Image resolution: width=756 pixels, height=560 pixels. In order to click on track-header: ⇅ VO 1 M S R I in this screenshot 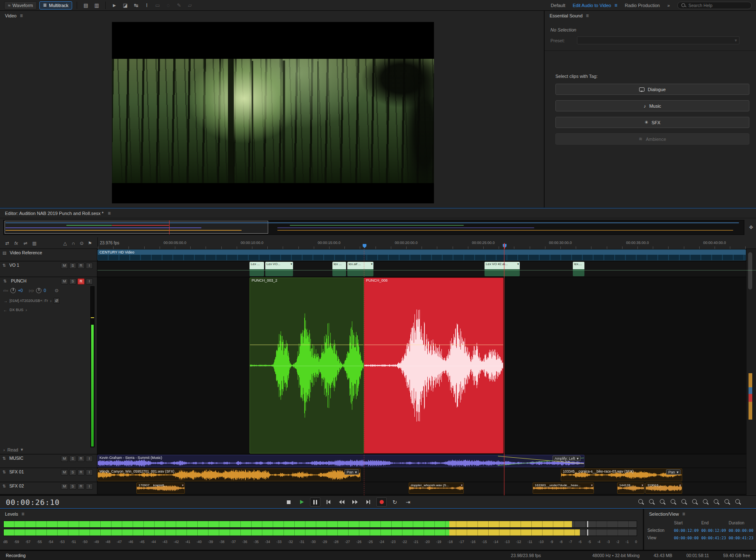, I will do `click(49, 269)`.